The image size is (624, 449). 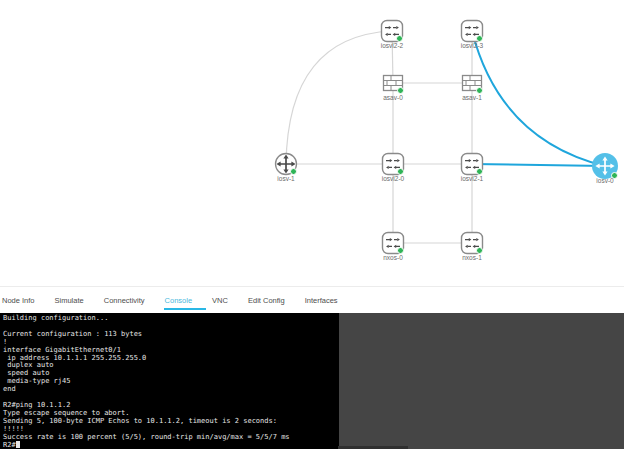 I want to click on terminal-line: end, so click(x=171, y=390).